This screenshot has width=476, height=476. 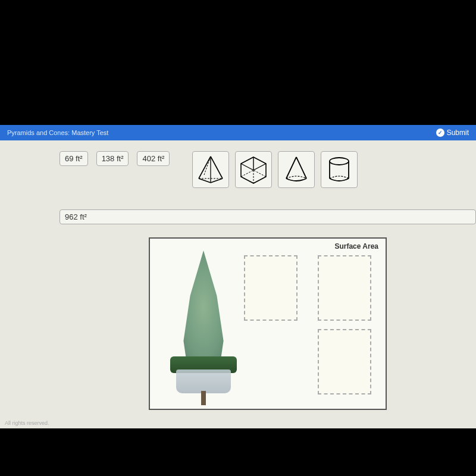 What do you see at coordinates (74, 158) in the screenshot?
I see `value-option-69: 69 ft²` at bounding box center [74, 158].